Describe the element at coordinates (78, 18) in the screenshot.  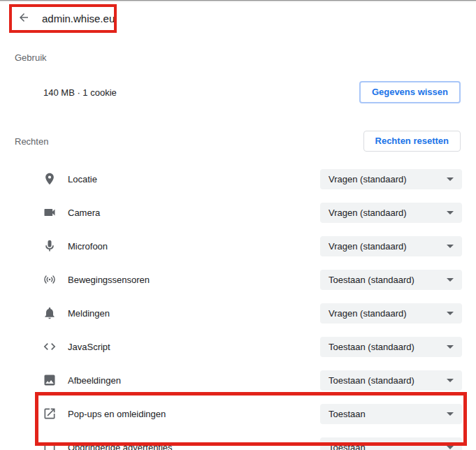
I see `page-title: admin.whise.eu` at that location.